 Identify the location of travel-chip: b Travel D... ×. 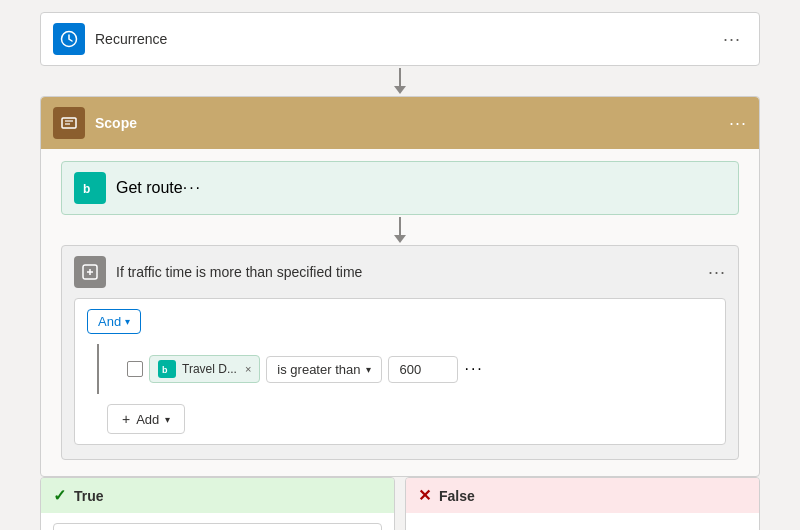
(204, 369).